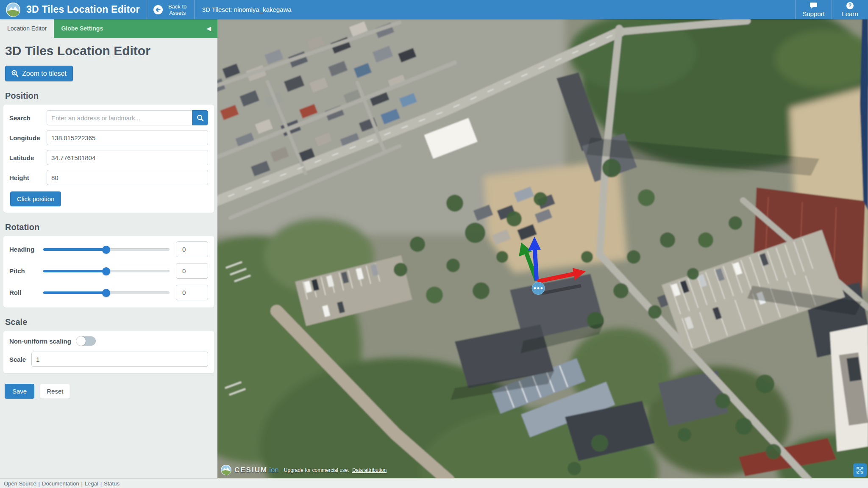 The image size is (868, 488). I want to click on click-position-row: Click position, so click(108, 198).